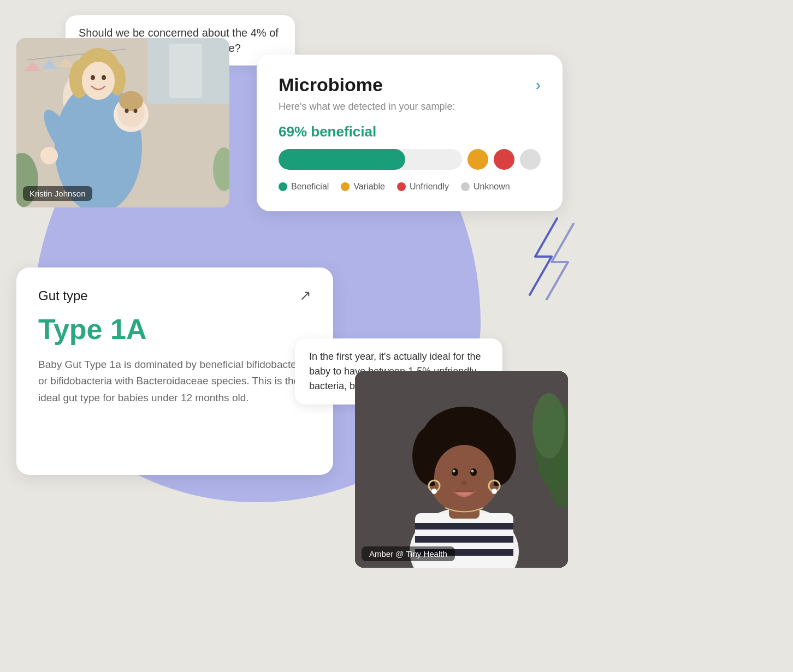 The height and width of the screenshot is (672, 793). What do you see at coordinates (331, 85) in the screenshot?
I see `microbiome-title: Microbiome` at bounding box center [331, 85].